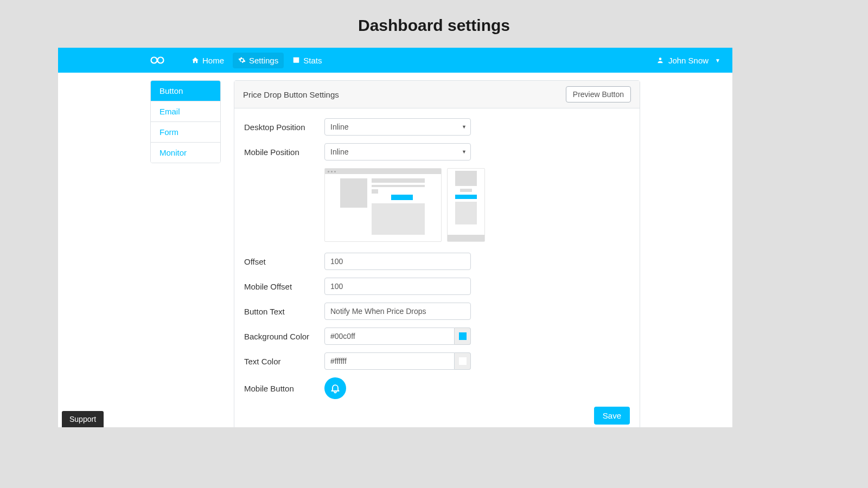 The width and height of the screenshot is (868, 488). What do you see at coordinates (258, 61) in the screenshot?
I see `nav-settings: Settings` at bounding box center [258, 61].